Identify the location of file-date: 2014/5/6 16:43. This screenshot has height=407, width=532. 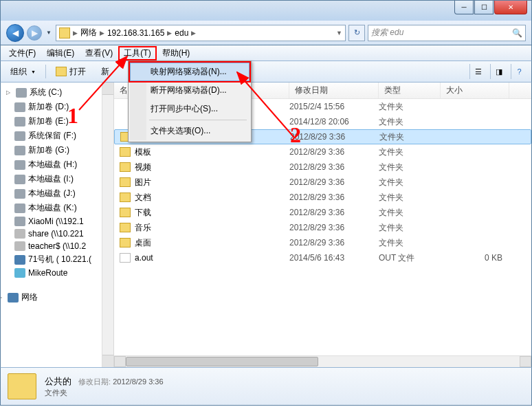
(334, 258).